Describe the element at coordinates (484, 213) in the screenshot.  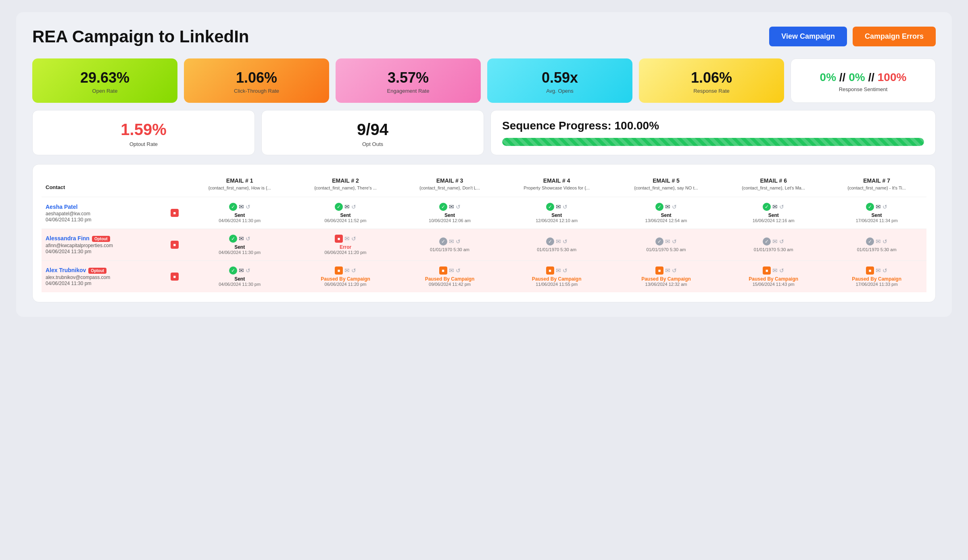
I see `table-row: Aesha Patelaeshapatel@kw.com04/06/2024 1…` at that location.